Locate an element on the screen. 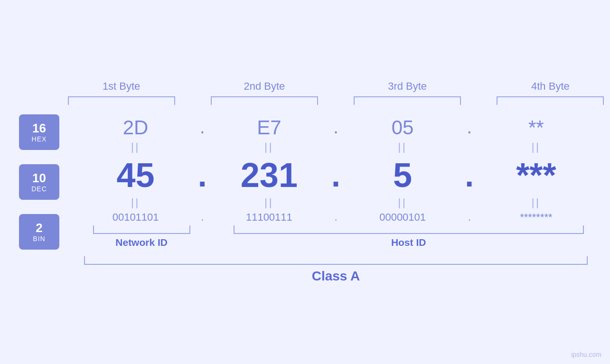  bin-dot1: . is located at coordinates (202, 217).